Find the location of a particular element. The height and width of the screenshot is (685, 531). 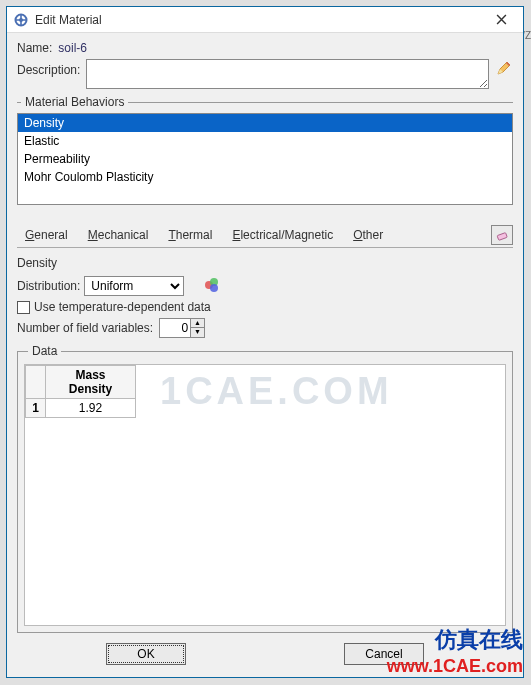

name-row: Name: soil-6 is located at coordinates (265, 48).